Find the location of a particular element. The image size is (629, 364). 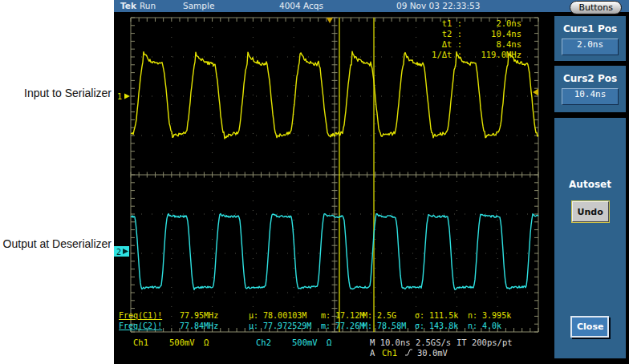

buttons-button: Buttons is located at coordinates (595, 8).